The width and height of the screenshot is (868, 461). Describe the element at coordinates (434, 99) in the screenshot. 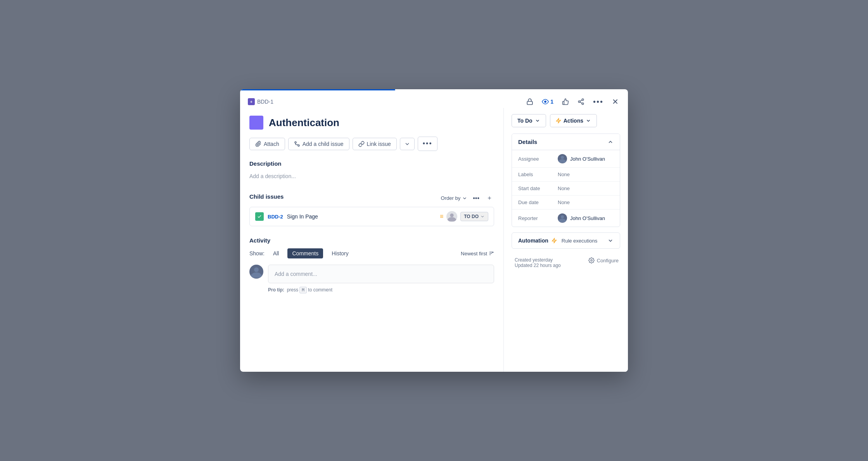

I see `modal-header: + BDD-1 1 ••• ✕` at that location.